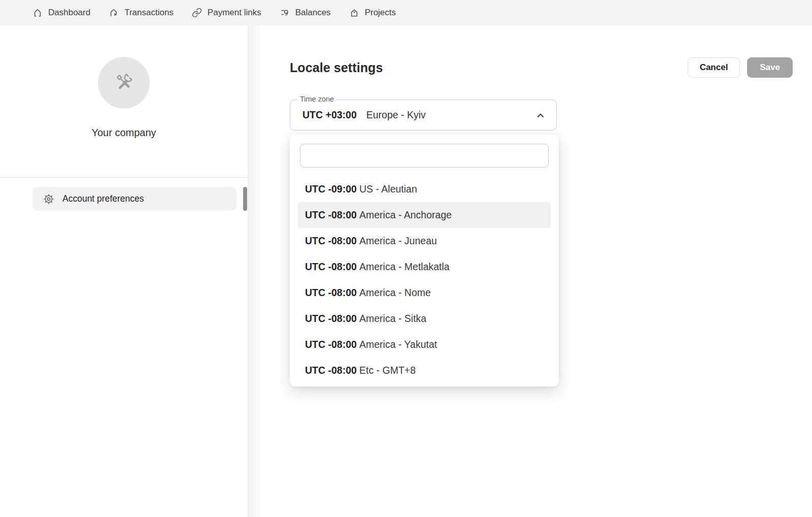 The width and height of the screenshot is (812, 517). I want to click on option-name: America - Nome, so click(395, 293).